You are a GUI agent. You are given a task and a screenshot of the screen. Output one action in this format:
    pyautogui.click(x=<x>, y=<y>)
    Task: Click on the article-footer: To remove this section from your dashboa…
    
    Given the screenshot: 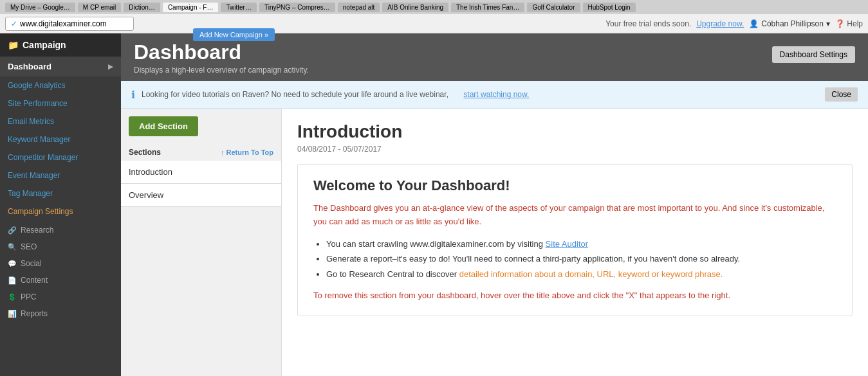 What is the action you would take?
    pyautogui.click(x=575, y=296)
    